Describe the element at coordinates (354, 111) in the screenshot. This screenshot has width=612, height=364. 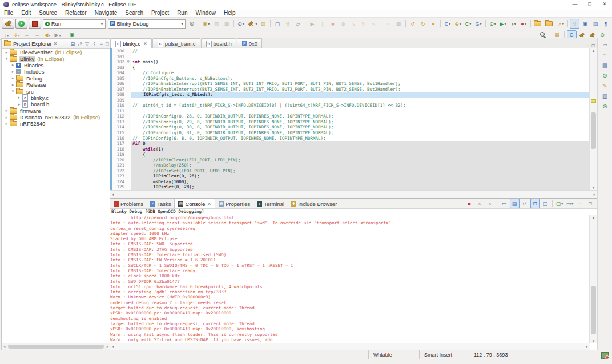
I see `code-line-111: 111` at that location.